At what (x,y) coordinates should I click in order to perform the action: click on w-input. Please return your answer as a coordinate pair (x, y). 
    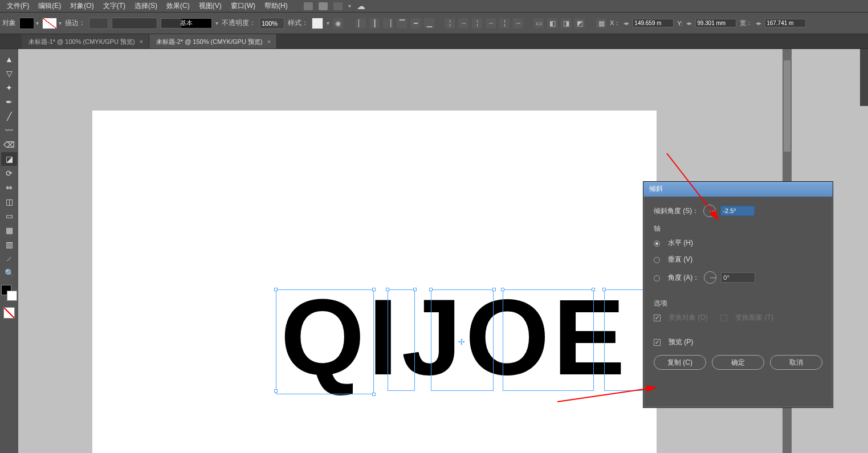
    Looking at the image, I should click on (785, 23).